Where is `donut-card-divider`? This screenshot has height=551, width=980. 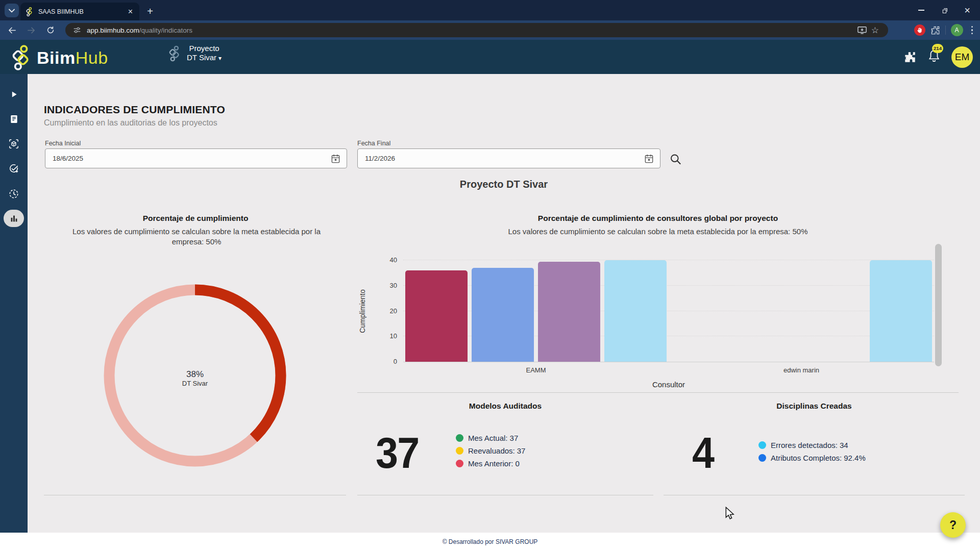 donut-card-divider is located at coordinates (195, 495).